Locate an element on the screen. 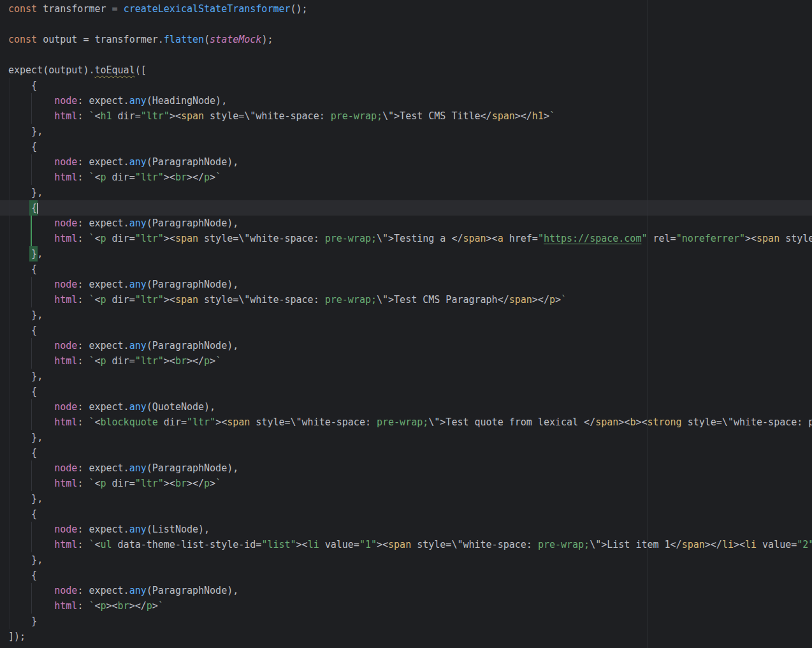  code-line: html: `<h1 dir="ltr"><span style=\"white… is located at coordinates (410, 116).